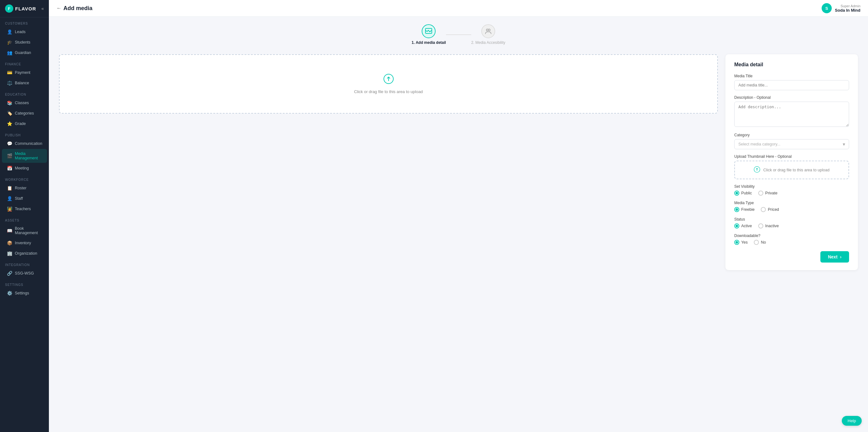 The width and height of the screenshot is (868, 432). What do you see at coordinates (792, 257) in the screenshot?
I see `next-btn-area: Next ›` at bounding box center [792, 257].